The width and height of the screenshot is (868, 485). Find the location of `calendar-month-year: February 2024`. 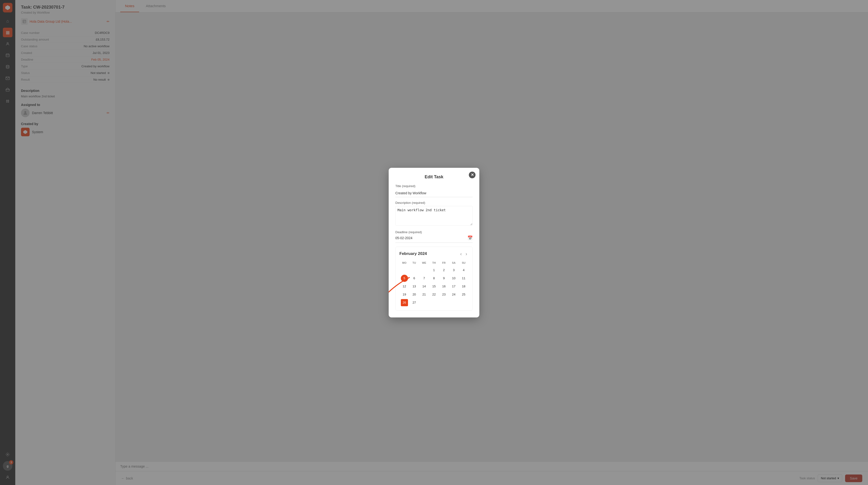

calendar-month-year: February 2024 is located at coordinates (413, 254).